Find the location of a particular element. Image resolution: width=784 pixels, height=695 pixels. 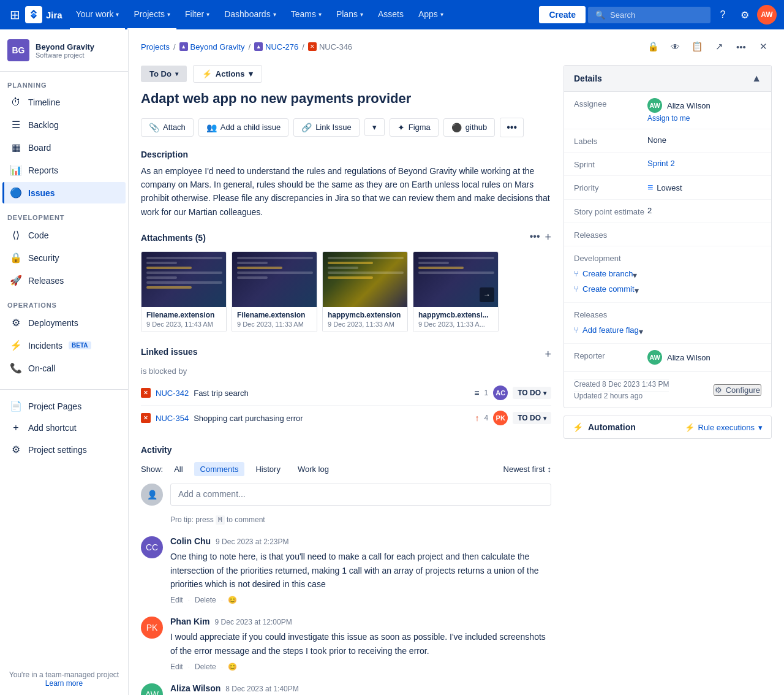

nav-dashboards: Dashboards ▾ is located at coordinates (250, 15).